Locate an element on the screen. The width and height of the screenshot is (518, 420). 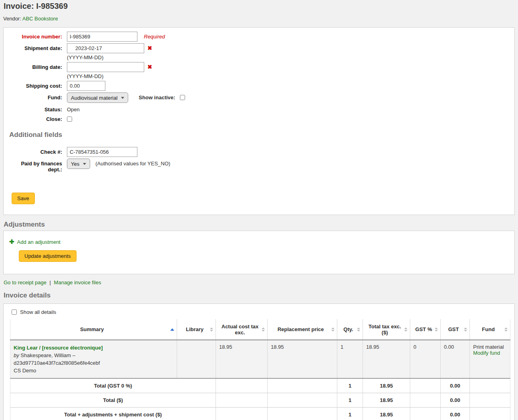
column-header-gst: GST is located at coordinates (455, 330).